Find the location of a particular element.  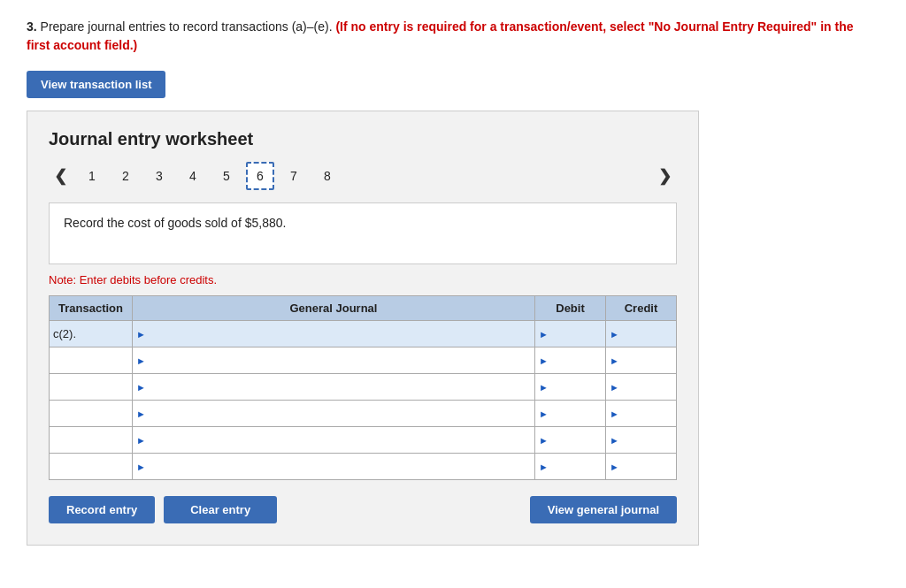

instruction-number: 3. is located at coordinates (32, 27).